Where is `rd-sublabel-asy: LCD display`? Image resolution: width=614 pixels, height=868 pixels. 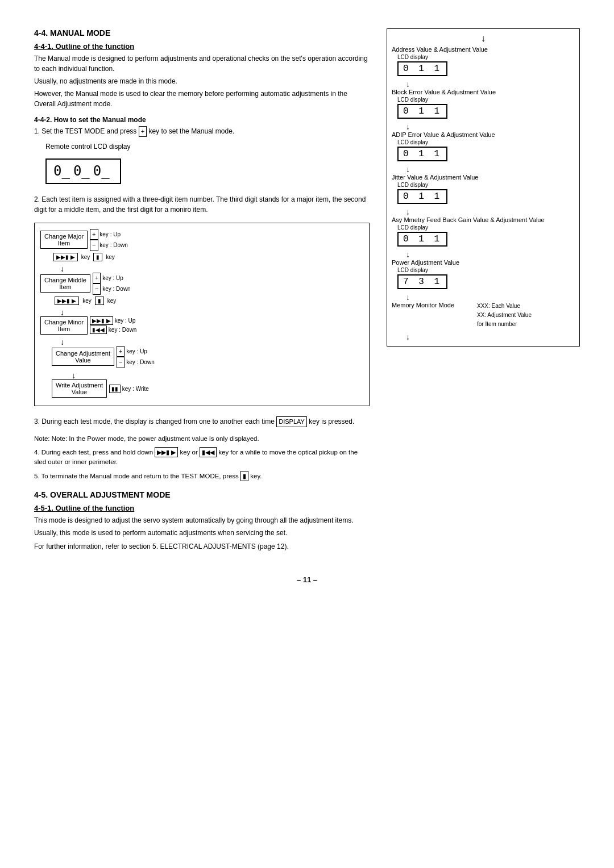
rd-sublabel-asy: LCD display is located at coordinates (413, 227).